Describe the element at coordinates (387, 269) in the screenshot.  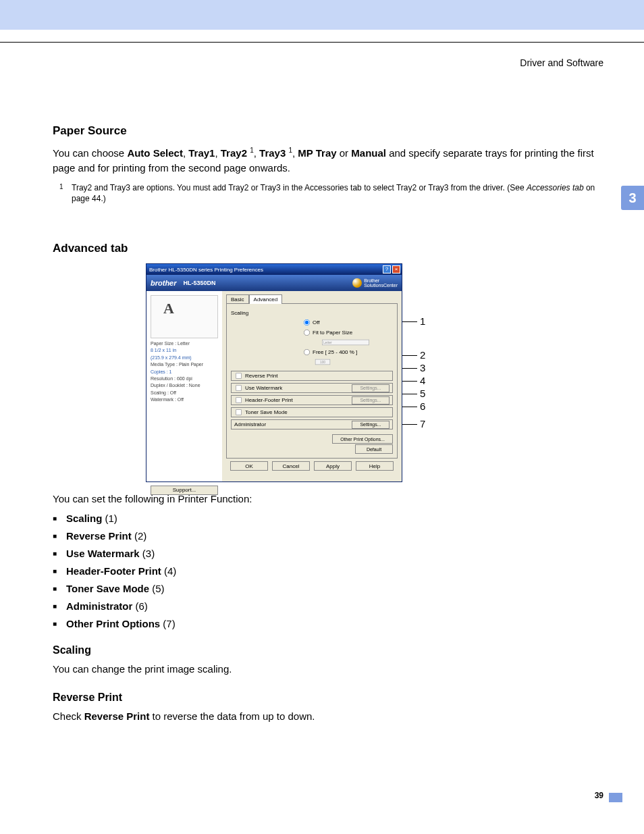
I see `help-icon: ?` at that location.